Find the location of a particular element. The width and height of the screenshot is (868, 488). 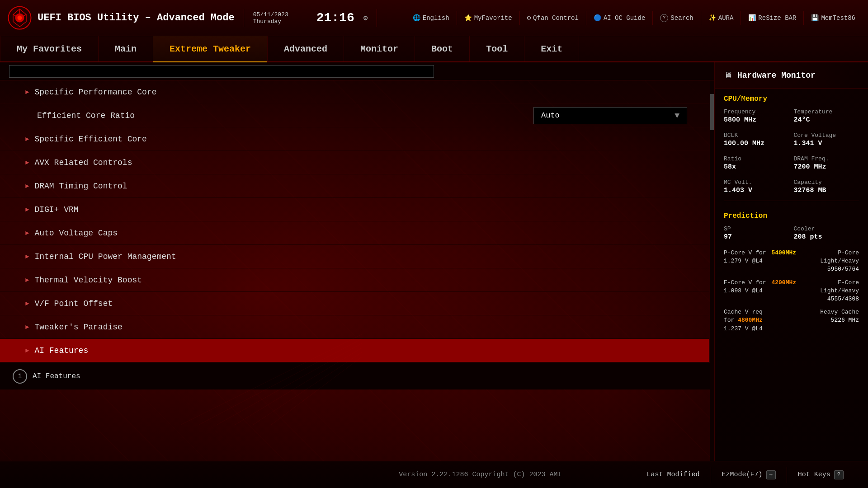

clock-display: 21:16 is located at coordinates (335, 18).